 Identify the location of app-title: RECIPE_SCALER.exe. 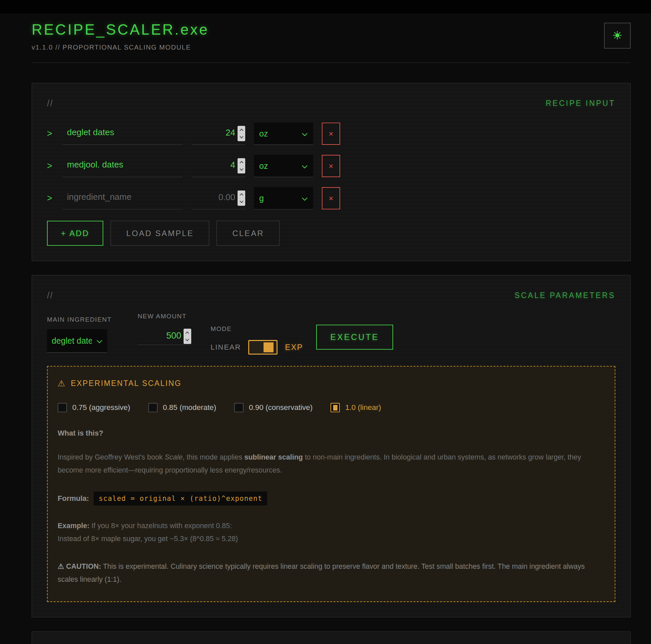
(121, 30).